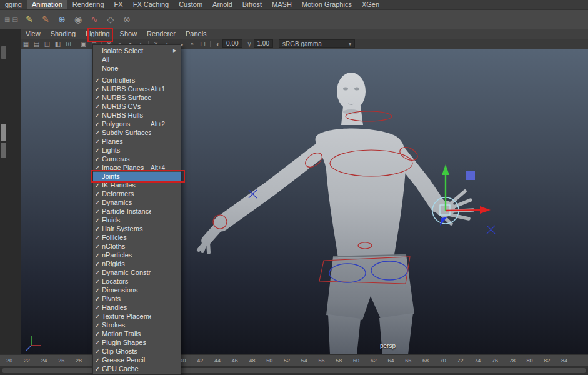 This screenshot has height=375, width=588. What do you see at coordinates (129, 34) in the screenshot?
I see `panel-menu-show: Show` at bounding box center [129, 34].